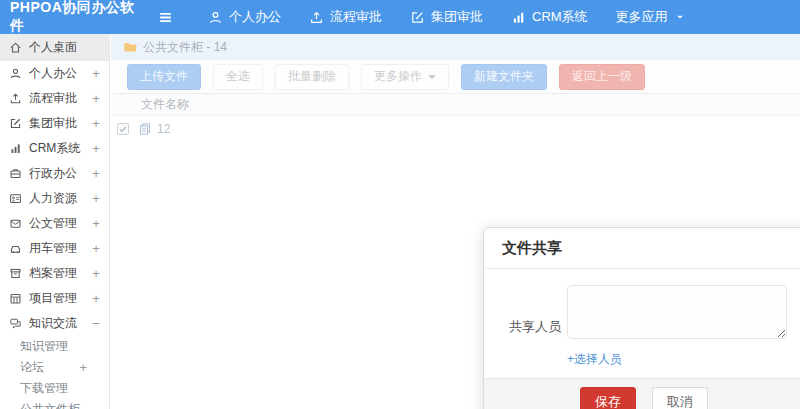 This screenshot has width=800, height=409. Describe the element at coordinates (50, 368) in the screenshot. I see `sidebar-subitem-label: 论坛` at that location.